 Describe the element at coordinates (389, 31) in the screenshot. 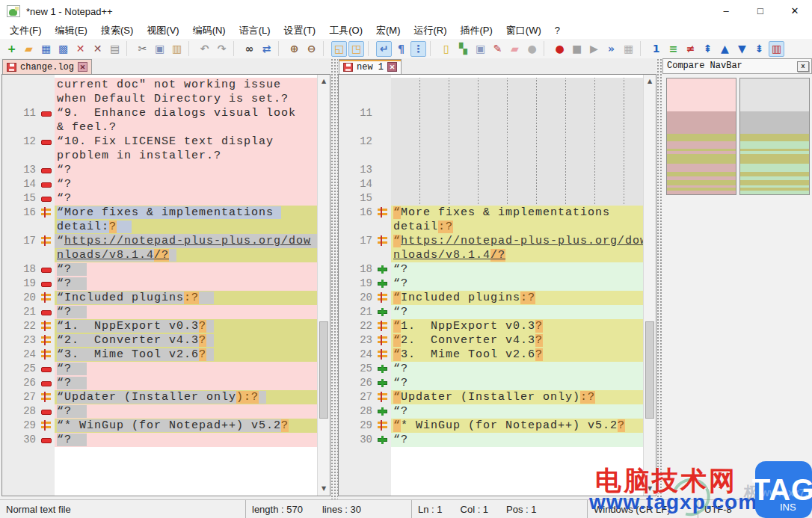

I see `menu-item-8: 宏(M)` at that location.